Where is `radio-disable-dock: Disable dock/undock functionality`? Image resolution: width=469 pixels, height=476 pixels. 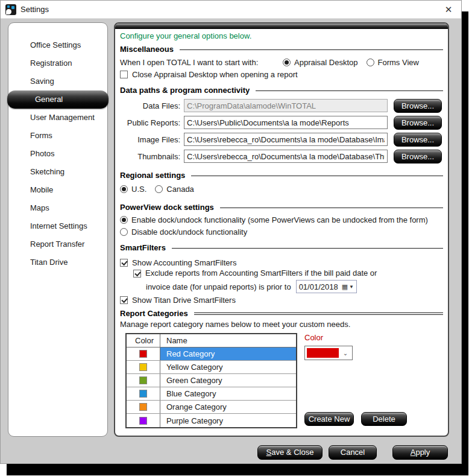 radio-disable-dock: Disable dock/undock functionality is located at coordinates (282, 232).